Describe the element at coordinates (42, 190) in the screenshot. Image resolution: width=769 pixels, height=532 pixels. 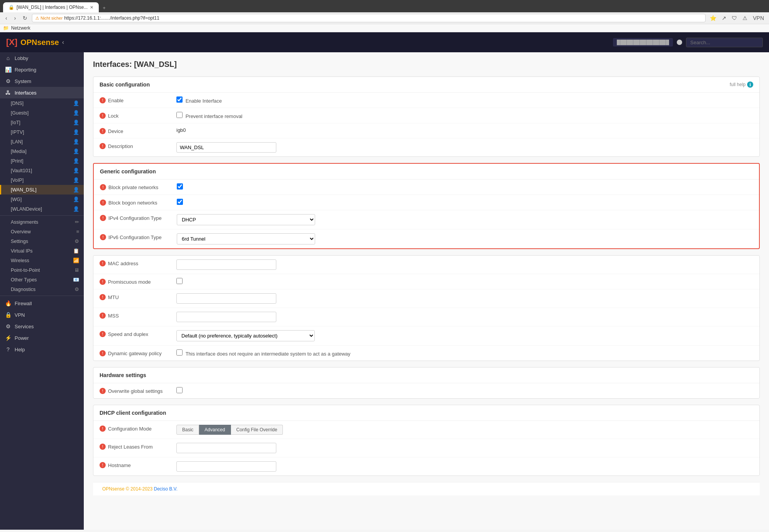
I see `sidebar-sub-wan-dsl: [WAN_DSL] 👤` at that location.